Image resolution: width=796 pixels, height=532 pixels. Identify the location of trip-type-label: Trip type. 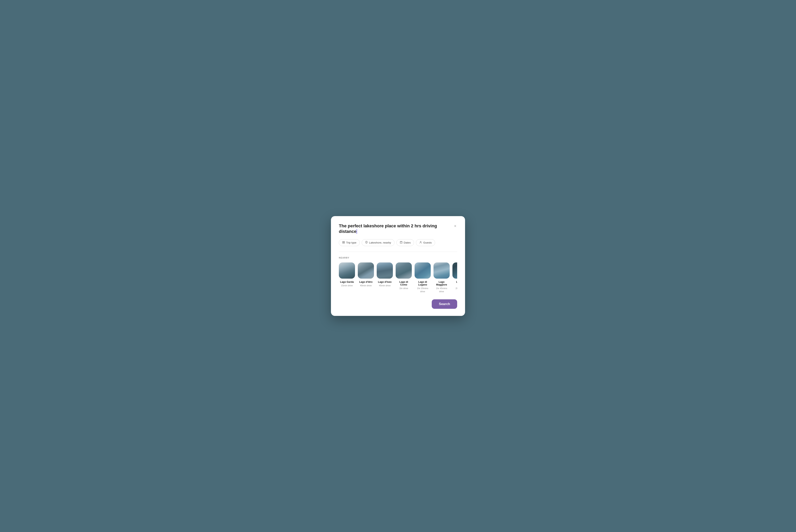
(351, 243).